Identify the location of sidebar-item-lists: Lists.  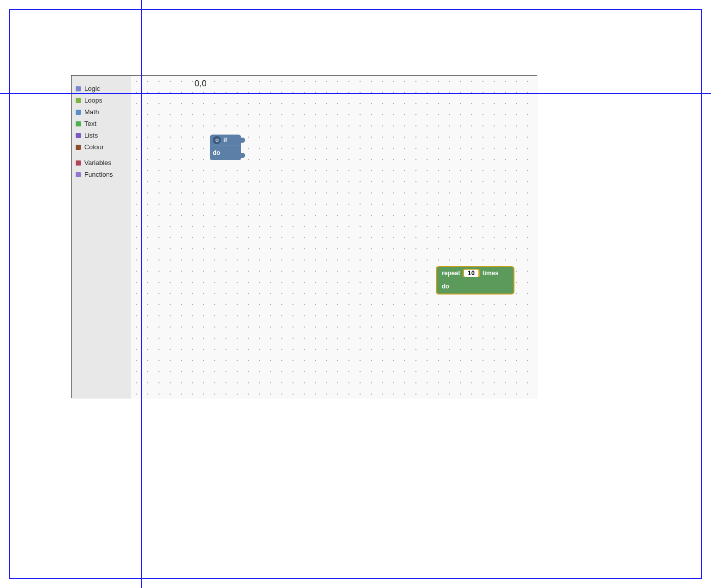
(102, 135).